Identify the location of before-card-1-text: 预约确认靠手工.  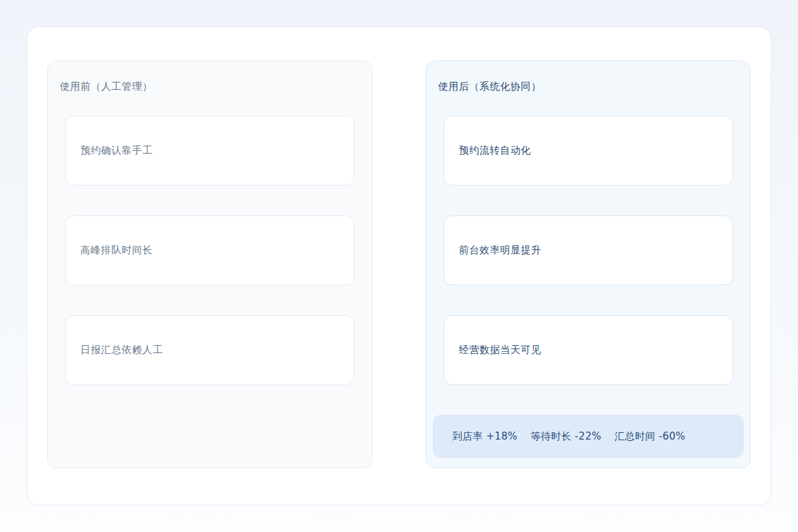
(117, 150).